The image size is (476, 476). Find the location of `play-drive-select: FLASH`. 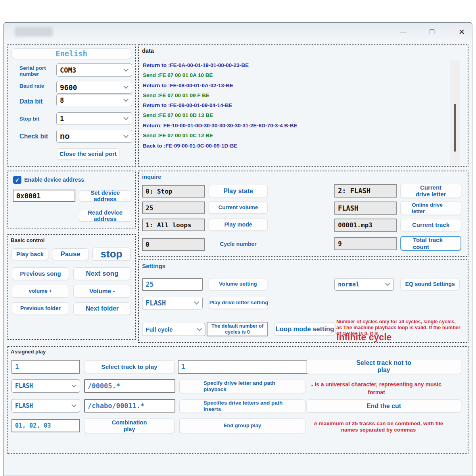

play-drive-select: FLASH is located at coordinates (172, 303).